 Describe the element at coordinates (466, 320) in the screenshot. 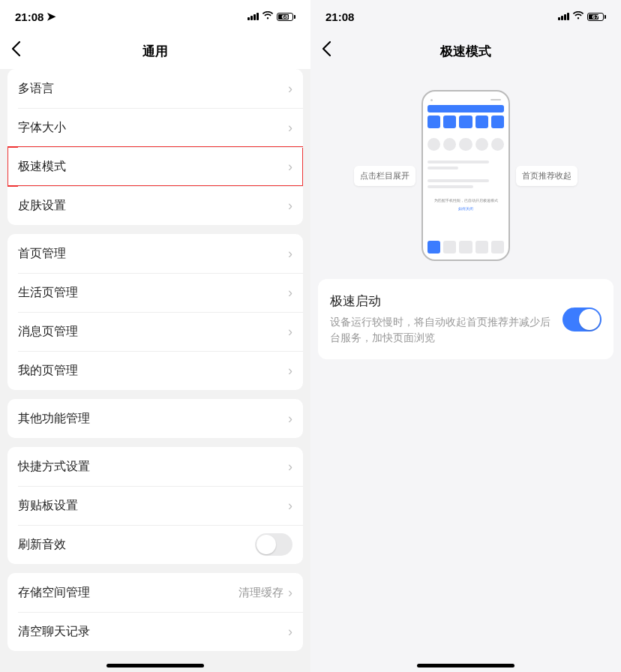

I see `fast-start-card: 极速启动 设备运行较慢时，将自动收起首页推荐并减少后台服务，加快页面浏览` at that location.